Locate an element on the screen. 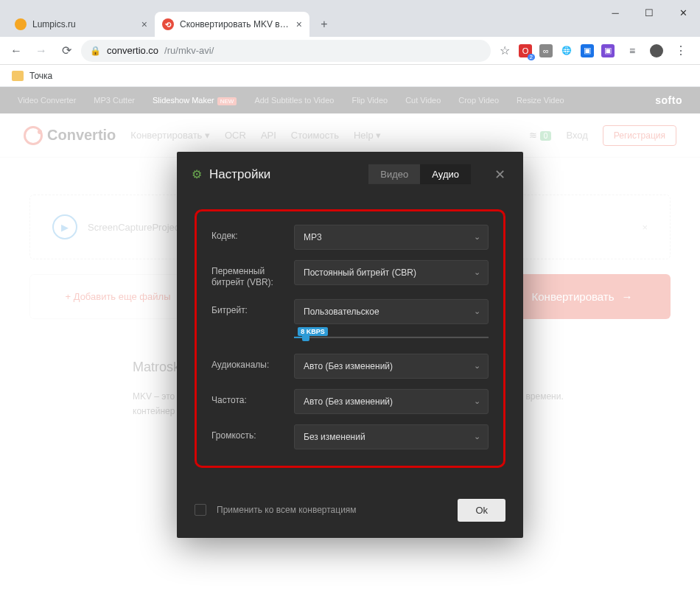 Image resolution: width=700 pixels, height=602 pixels. select-frequency: Авто (Без изменений) ⌄ is located at coordinates (391, 402).